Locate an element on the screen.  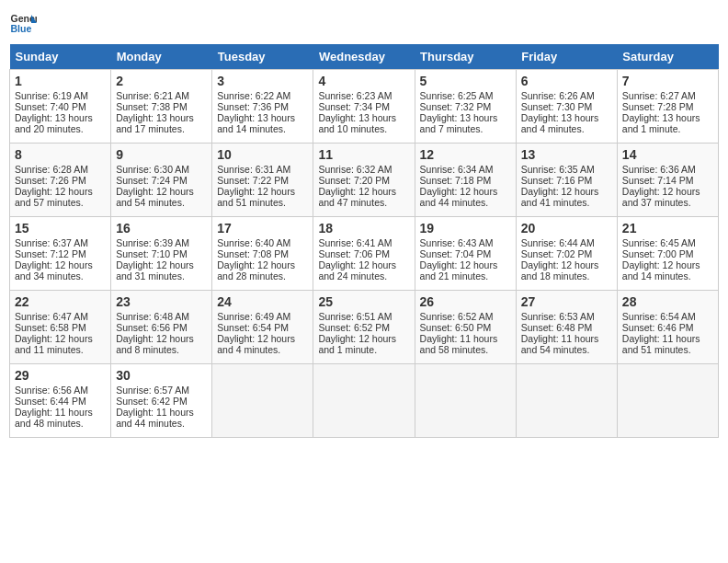
sunset-text: Sunset: 6:58 PM is located at coordinates (51, 327).